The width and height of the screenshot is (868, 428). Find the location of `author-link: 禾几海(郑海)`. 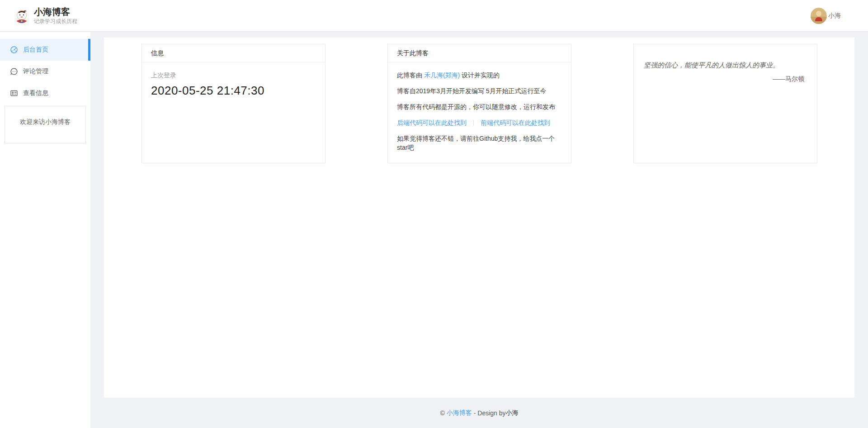

author-link: 禾几海(郑海) is located at coordinates (442, 75).